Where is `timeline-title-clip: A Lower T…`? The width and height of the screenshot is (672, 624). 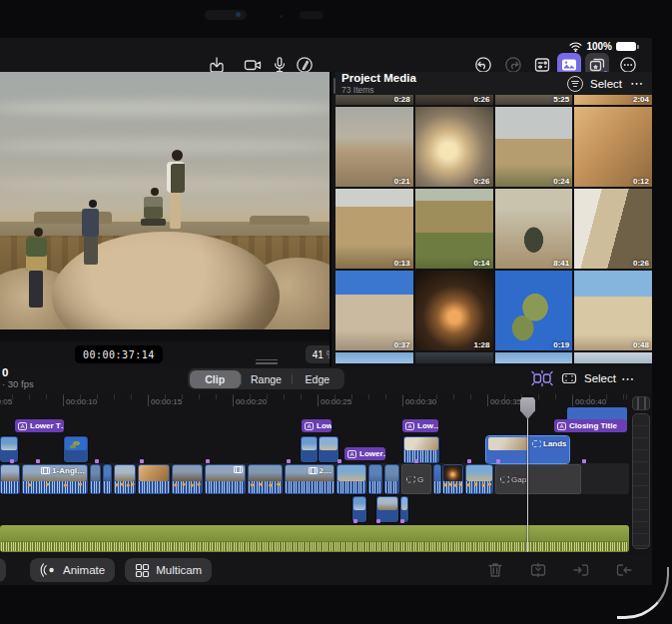 timeline-title-clip: A Lower T… is located at coordinates (40, 425).